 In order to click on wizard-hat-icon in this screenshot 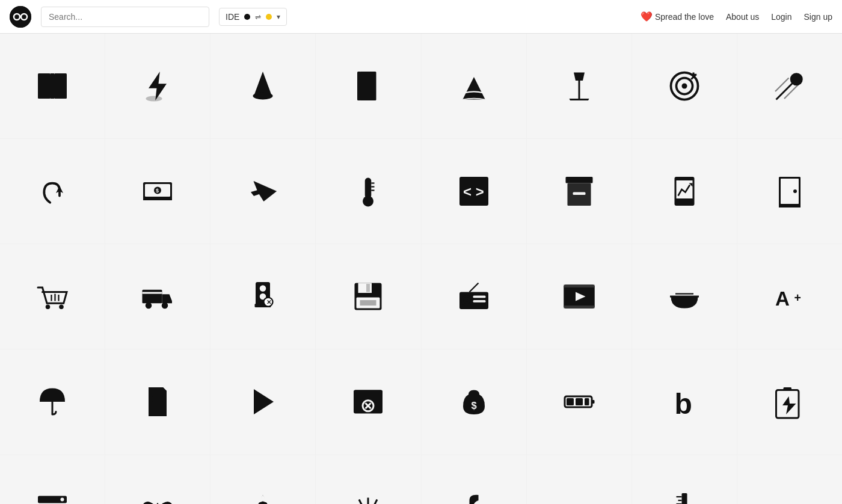, I will do `click(263, 86)`.